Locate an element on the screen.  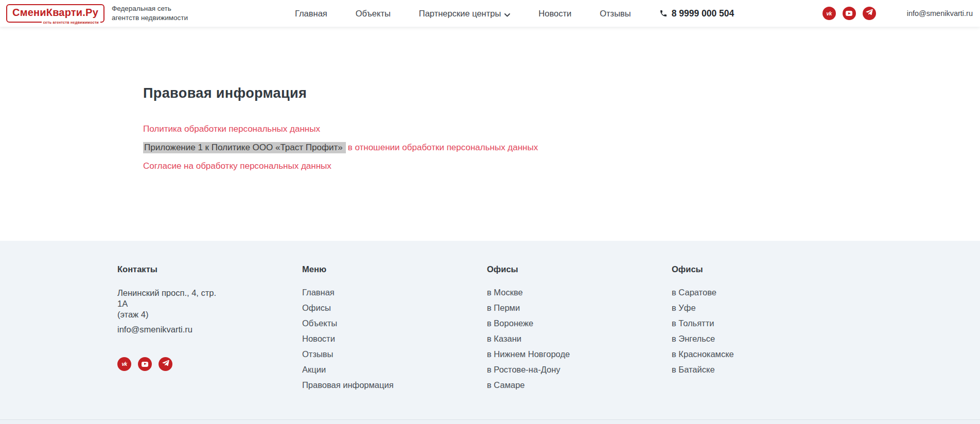
footer-menu-link-news: Новости is located at coordinates (394, 339).